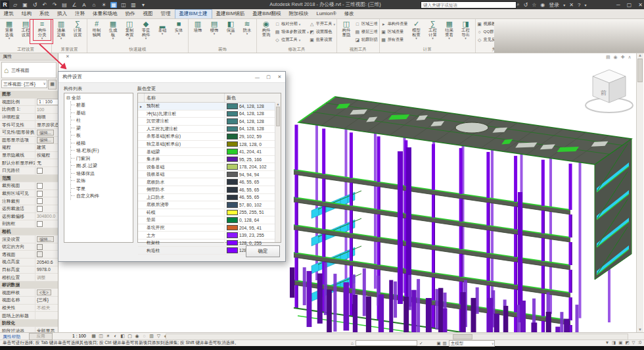  Describe the element at coordinates (29, 262) in the screenshot. I see `property-row: 视点高度20540.6` at that location.